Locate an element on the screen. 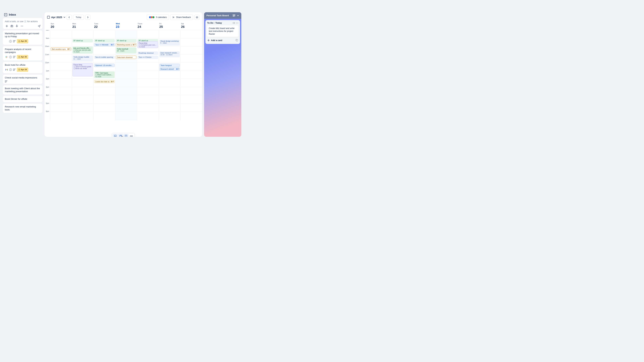  send-icon is located at coordinates (39, 26).